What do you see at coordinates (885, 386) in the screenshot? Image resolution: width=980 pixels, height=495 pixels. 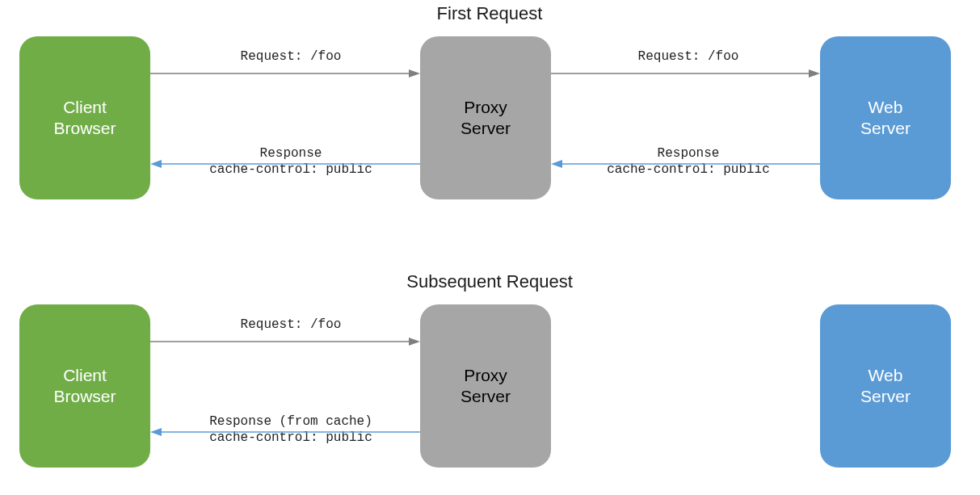 I see `node-web-subsequent: Web Server` at bounding box center [885, 386].